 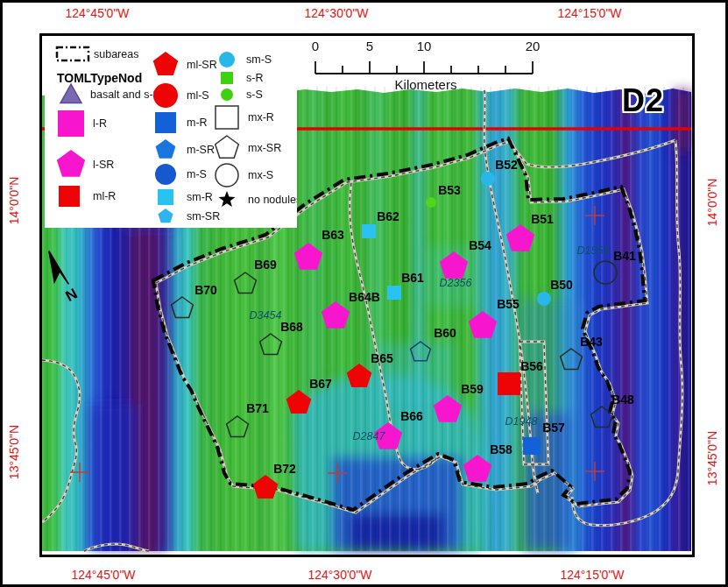 I want to click on legend-box: subareas TOMLTypeNod basalt and s-Sl-Rl-…, so click(x=171, y=133).